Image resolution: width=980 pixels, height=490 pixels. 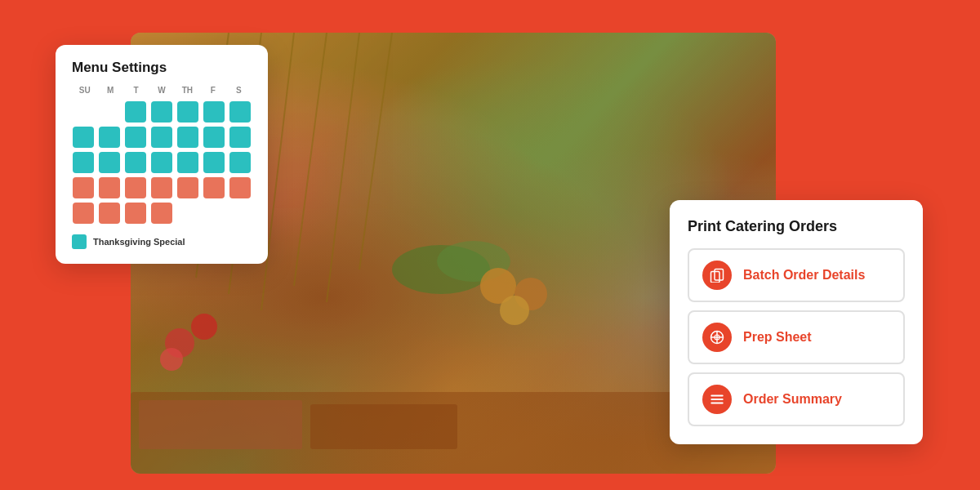 I want to click on calendar-cell-r0-c5, so click(x=214, y=112).